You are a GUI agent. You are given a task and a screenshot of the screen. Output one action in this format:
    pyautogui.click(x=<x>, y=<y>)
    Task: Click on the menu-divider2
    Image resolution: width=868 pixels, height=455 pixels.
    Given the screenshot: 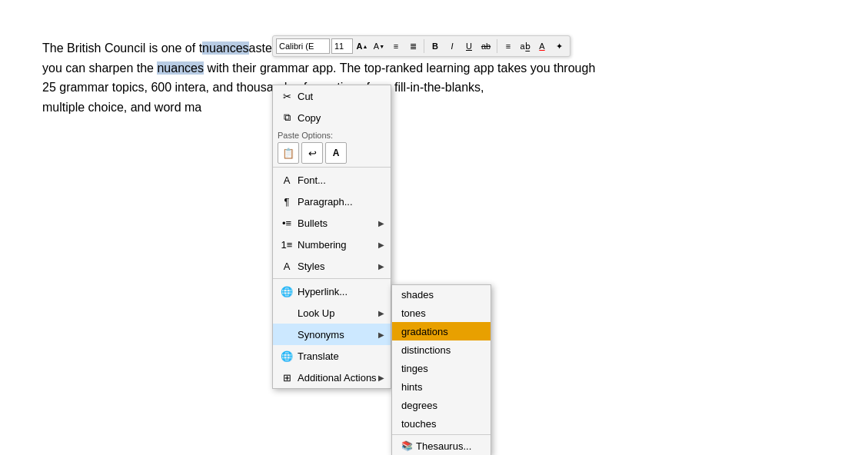 What is the action you would take?
    pyautogui.click(x=332, y=278)
    